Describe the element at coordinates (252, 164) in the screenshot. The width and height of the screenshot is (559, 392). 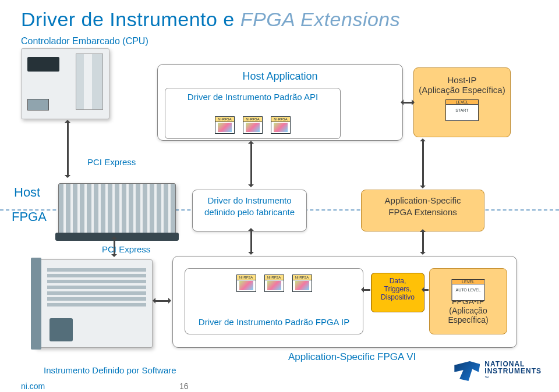
I see `arrow-api-to-driver` at that location.